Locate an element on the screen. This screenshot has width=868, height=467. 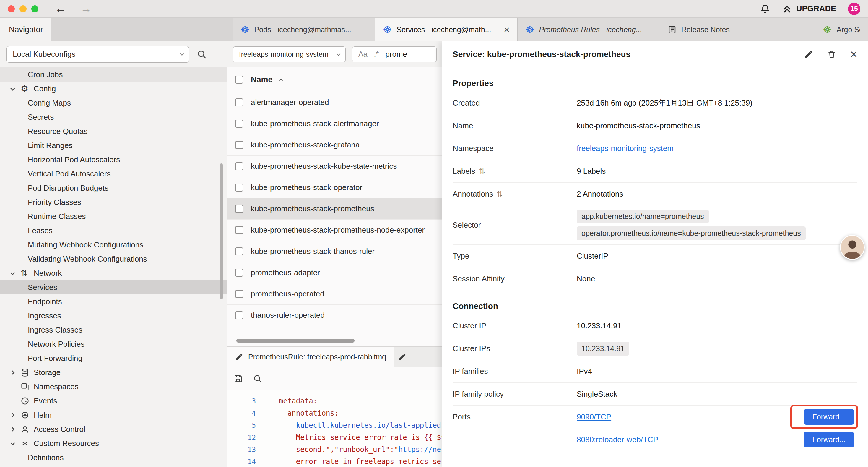
sidebar-item-services: Services is located at coordinates (114, 287).